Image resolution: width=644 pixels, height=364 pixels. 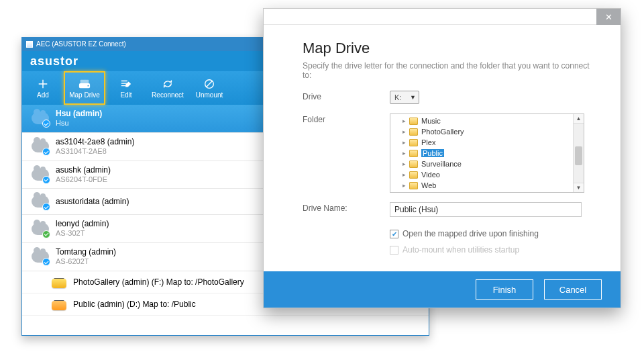 What do you see at coordinates (79, 124) in the screenshot?
I see `nas-sub: Hsu` at bounding box center [79, 124].